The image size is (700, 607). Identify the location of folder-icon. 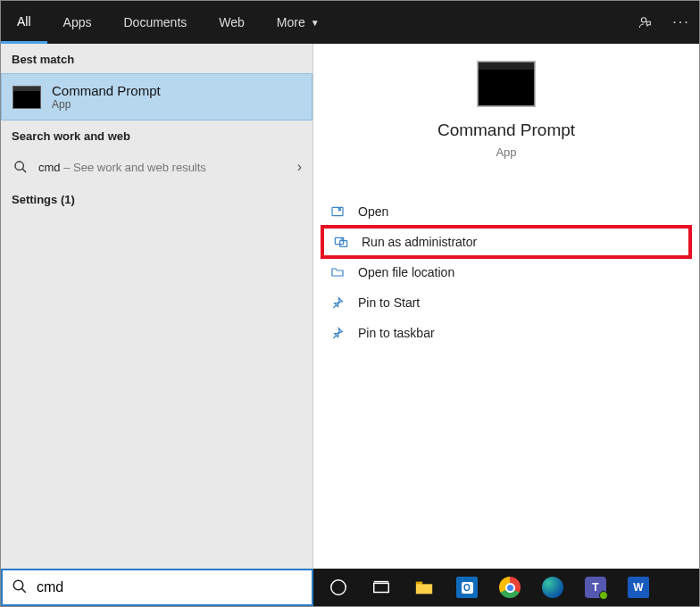
(338, 272).